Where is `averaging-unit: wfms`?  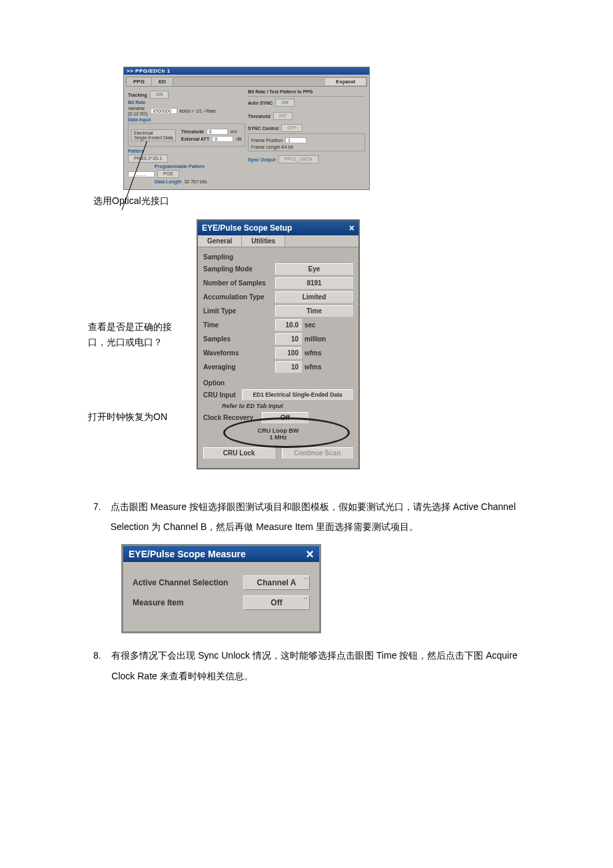 averaging-unit: wfms is located at coordinates (313, 367).